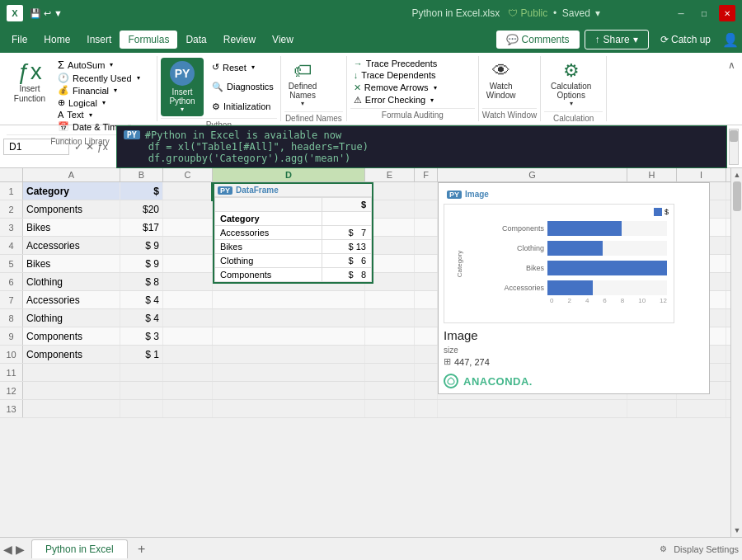  Describe the element at coordinates (188, 318) in the screenshot. I see `cell-C8` at that location.